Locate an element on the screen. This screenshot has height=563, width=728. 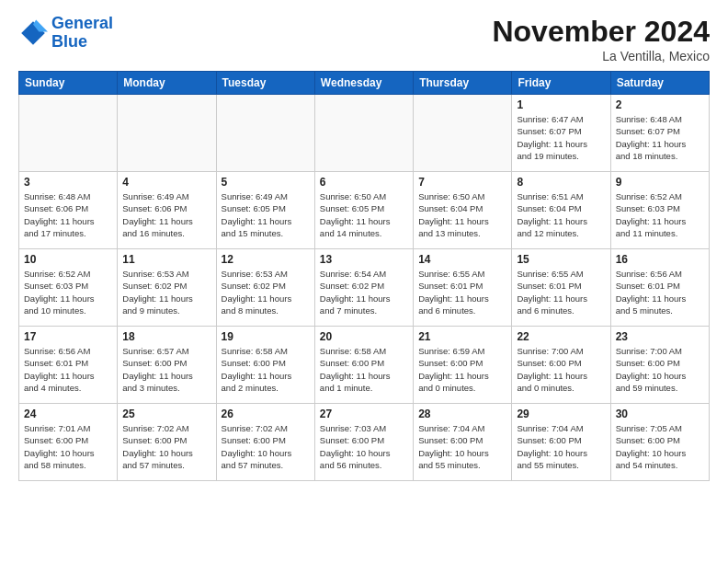
day-number: 27 is located at coordinates (364, 414).